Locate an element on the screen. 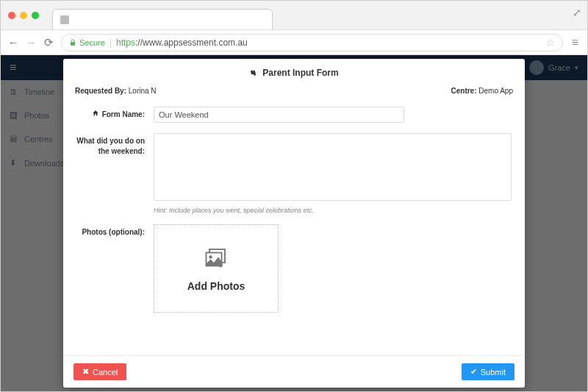  modal-footer: ✖ Cancel ✔ Submit is located at coordinates (294, 371).